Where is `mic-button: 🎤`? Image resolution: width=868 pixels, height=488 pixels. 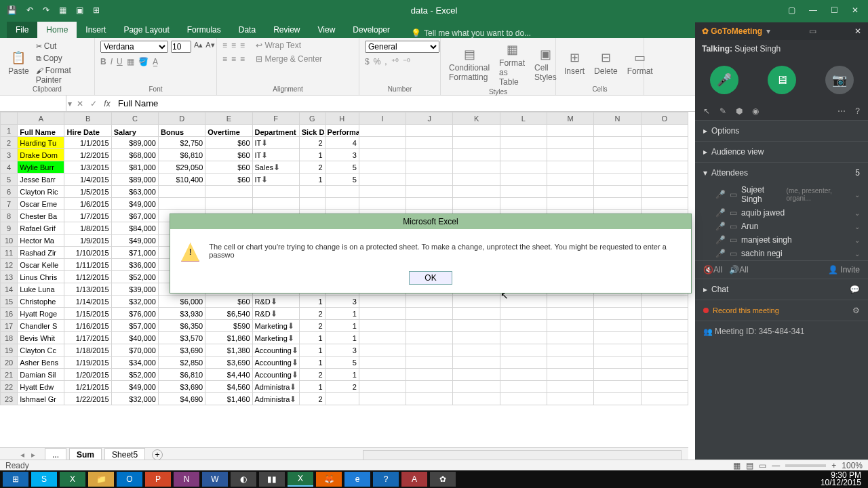 mic-button: 🎤 is located at coordinates (724, 80).